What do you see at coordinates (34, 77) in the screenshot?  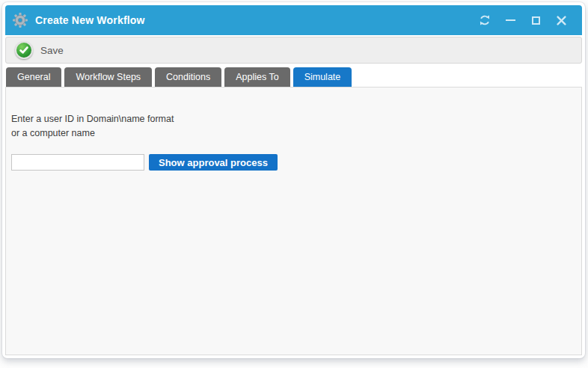 I see `tab-general: General` at bounding box center [34, 77].